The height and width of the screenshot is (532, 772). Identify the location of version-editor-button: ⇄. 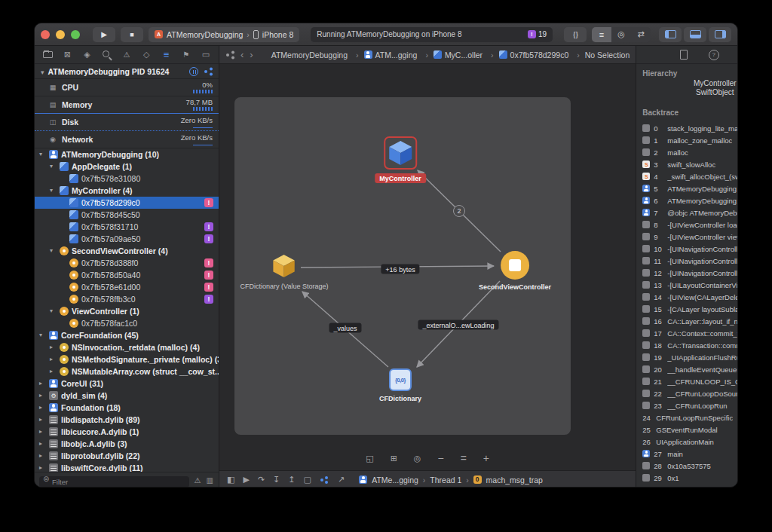
(641, 35).